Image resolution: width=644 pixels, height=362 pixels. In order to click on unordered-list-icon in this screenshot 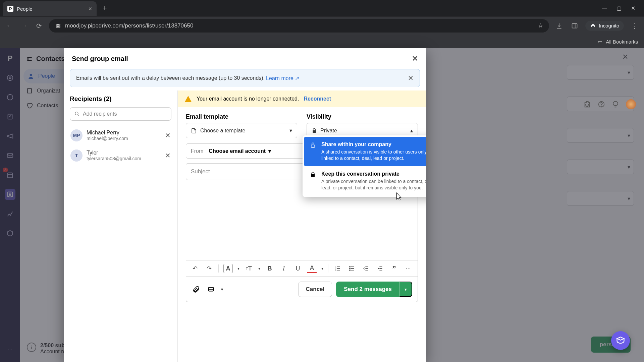, I will do `click(352, 268)`.